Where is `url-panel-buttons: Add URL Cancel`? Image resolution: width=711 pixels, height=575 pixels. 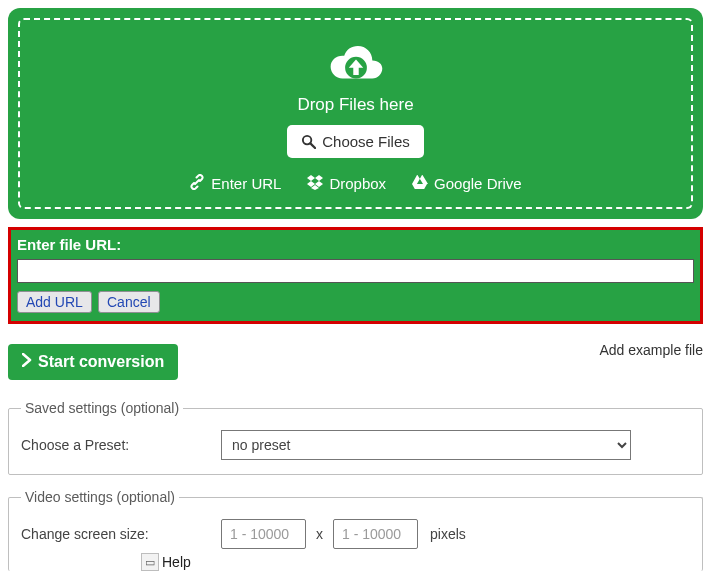
url-panel-buttons: Add URL Cancel is located at coordinates (356, 302).